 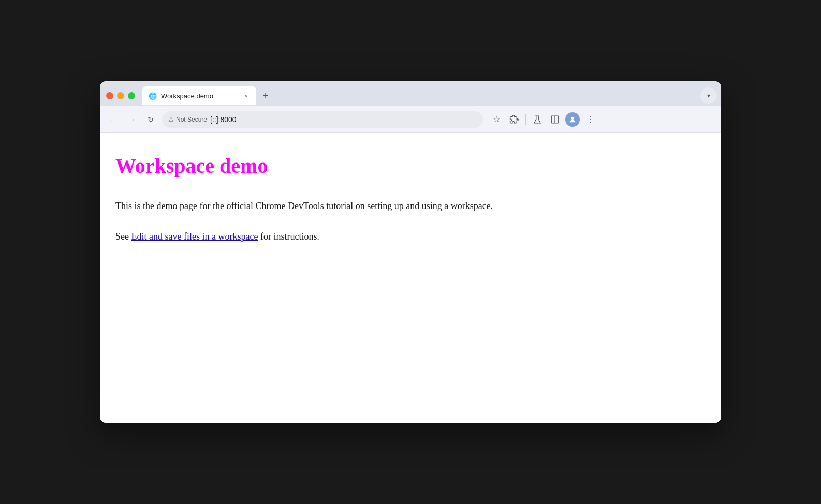 I want to click on active-tab: 🌐 Workspace demo ×, so click(x=199, y=96).